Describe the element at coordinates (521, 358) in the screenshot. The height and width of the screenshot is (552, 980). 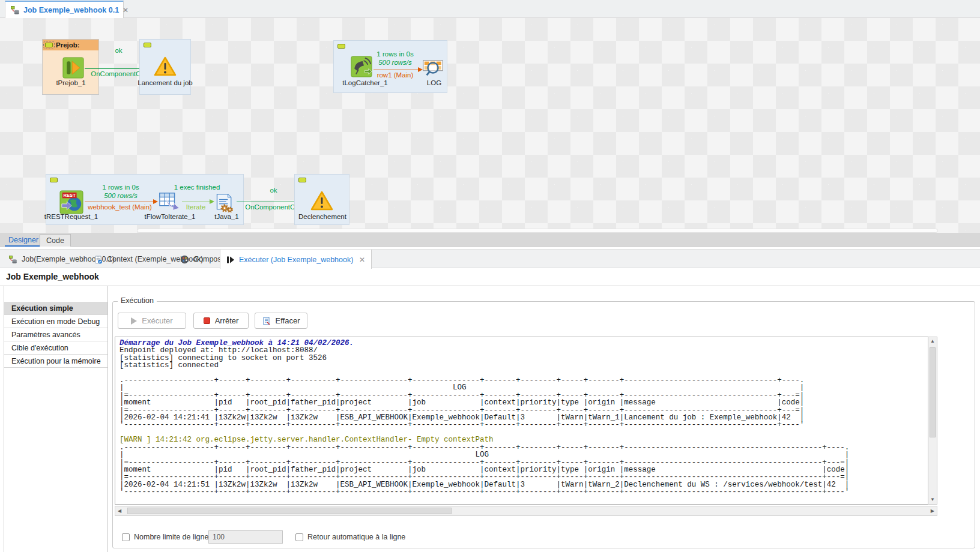
I see `console-line: [statistics] connecting to socket on por…` at that location.